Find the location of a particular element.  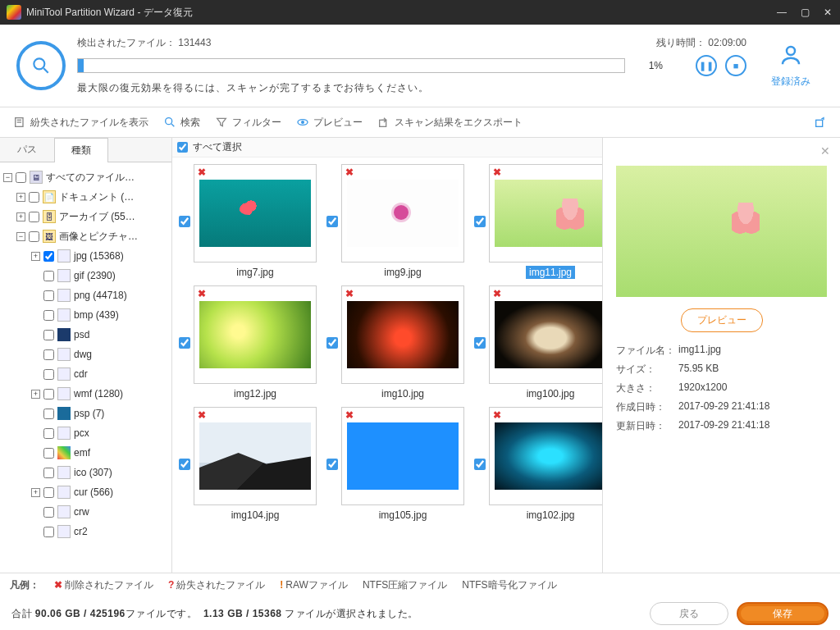

tree-root-label: すべてのファイル… is located at coordinates (90, 177).